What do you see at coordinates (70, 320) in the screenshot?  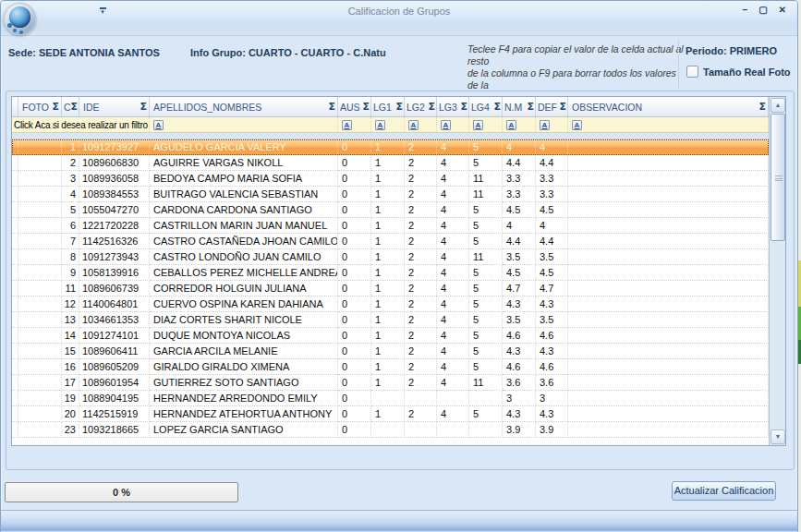 I see `cell-numero: 13` at bounding box center [70, 320].